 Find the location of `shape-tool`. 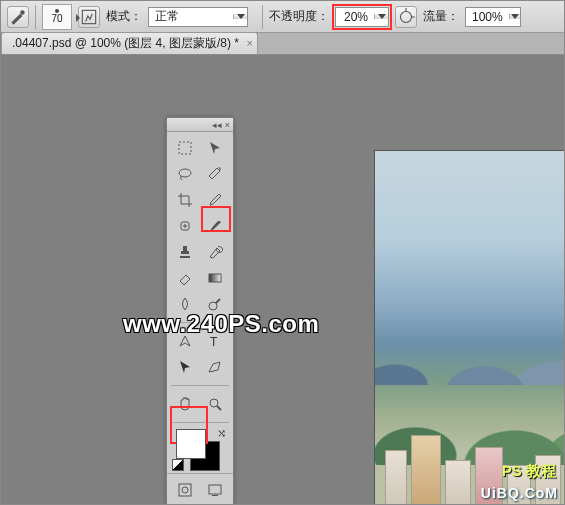

shape-tool is located at coordinates (215, 367).